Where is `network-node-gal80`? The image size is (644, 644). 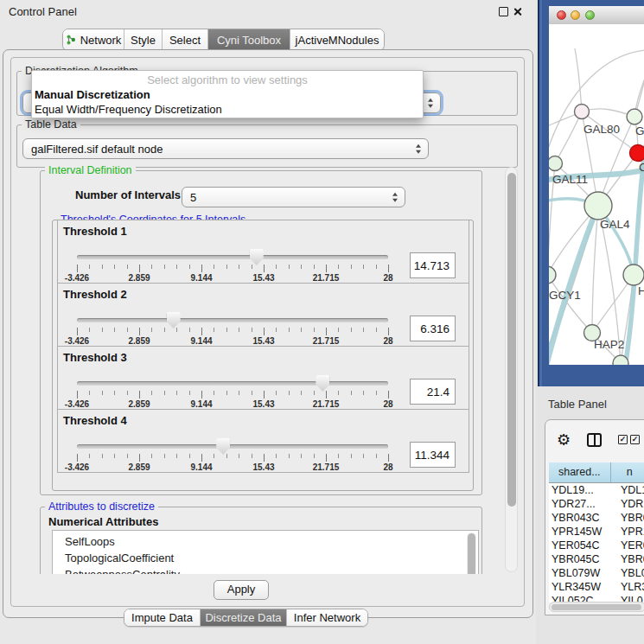
network-node-gal80 is located at coordinates (583, 112).